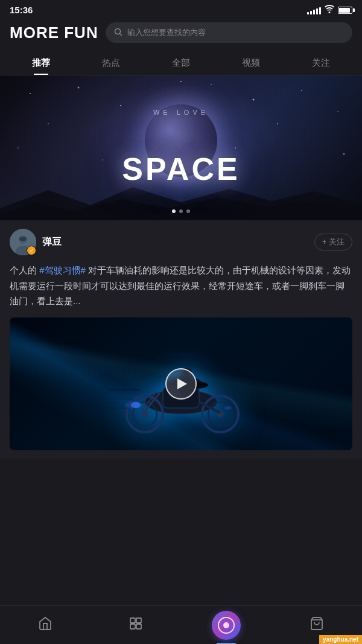 This screenshot has height=644, width=362. Describe the element at coordinates (181, 112) in the screenshot. I see `hero-we-love-text: WE LOVE` at that location.